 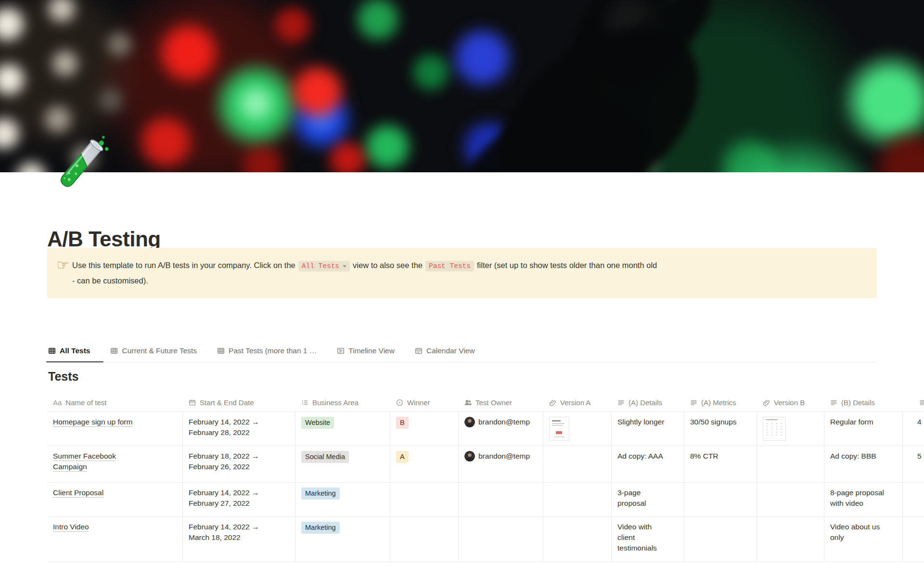 What do you see at coordinates (78, 493) in the screenshot?
I see `test-name-link: Client Proposal` at bounding box center [78, 493].